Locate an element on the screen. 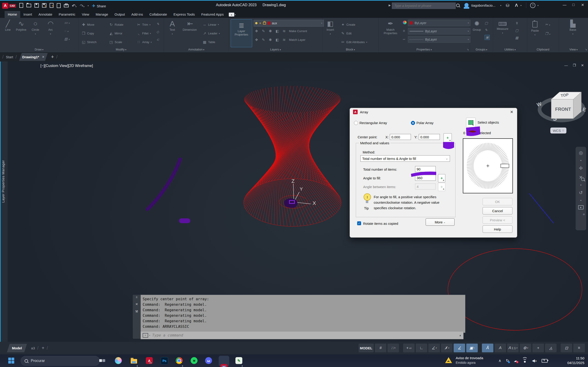 The height and width of the screenshot is (367, 588). linear-dimension-button: Linear▾ is located at coordinates (211, 25).